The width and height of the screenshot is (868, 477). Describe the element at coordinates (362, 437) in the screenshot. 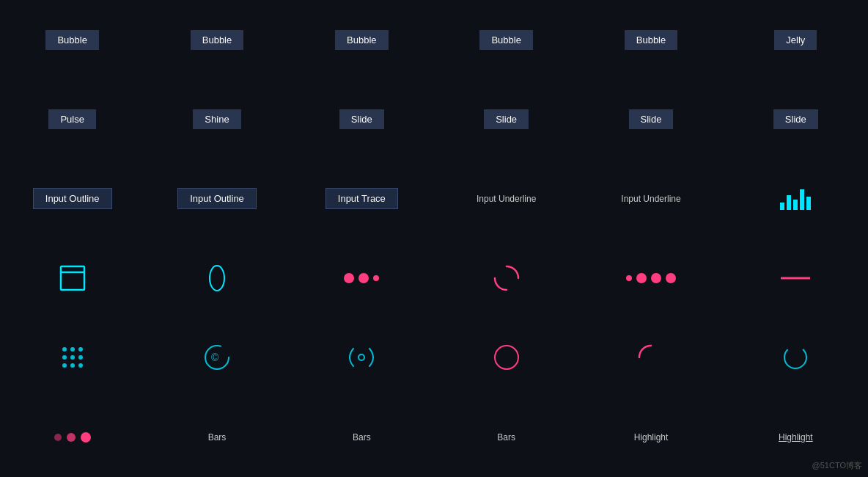

I see `bars-label-2: Bars` at that location.